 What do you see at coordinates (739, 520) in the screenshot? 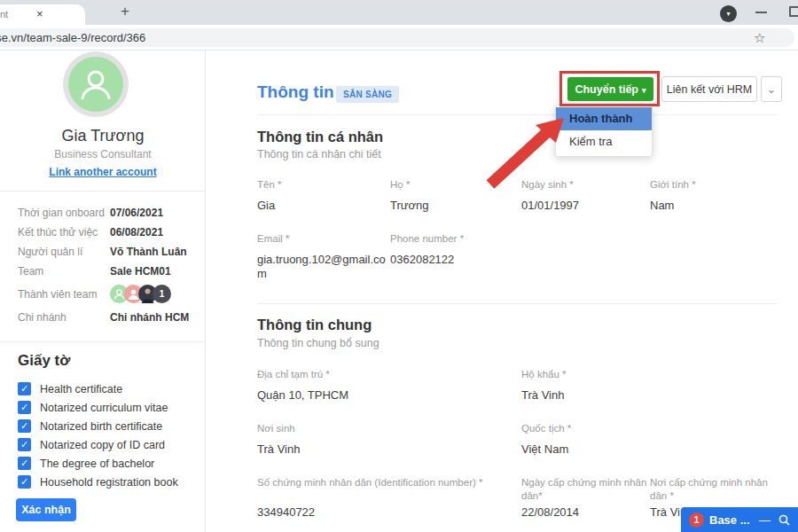
I see `base-chat-widget: 1 Base ... —` at bounding box center [739, 520].